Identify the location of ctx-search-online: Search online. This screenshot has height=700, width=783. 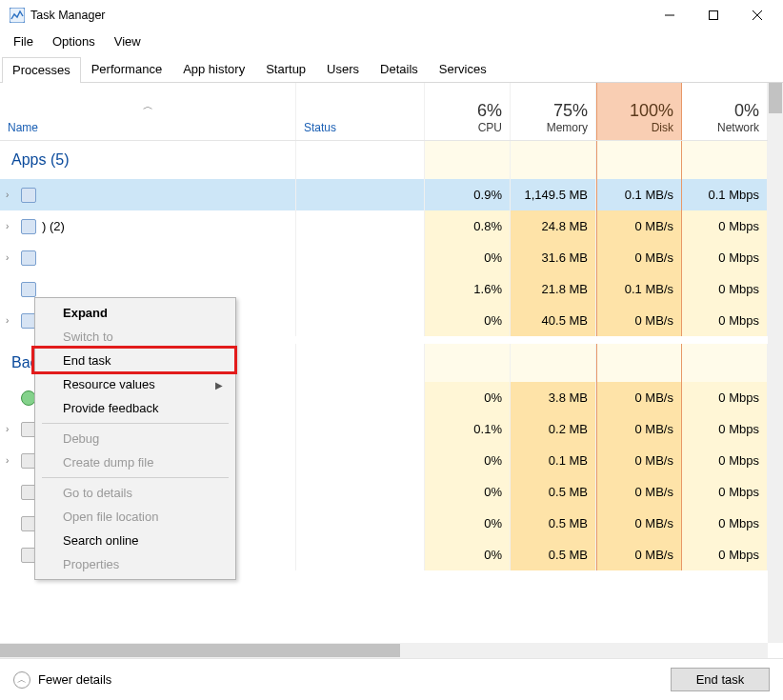
(135, 541).